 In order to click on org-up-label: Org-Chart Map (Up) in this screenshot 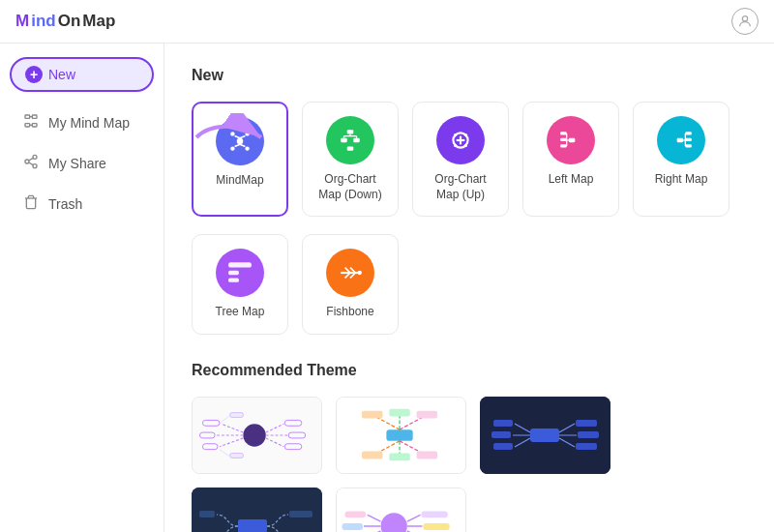, I will do `click(461, 188)`.